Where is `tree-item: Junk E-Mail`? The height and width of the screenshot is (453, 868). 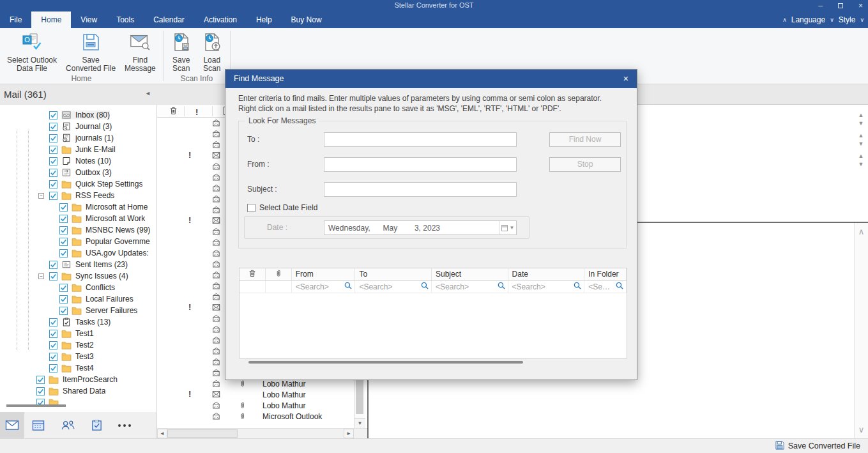
tree-item: Junk E-Mail is located at coordinates (79, 150).